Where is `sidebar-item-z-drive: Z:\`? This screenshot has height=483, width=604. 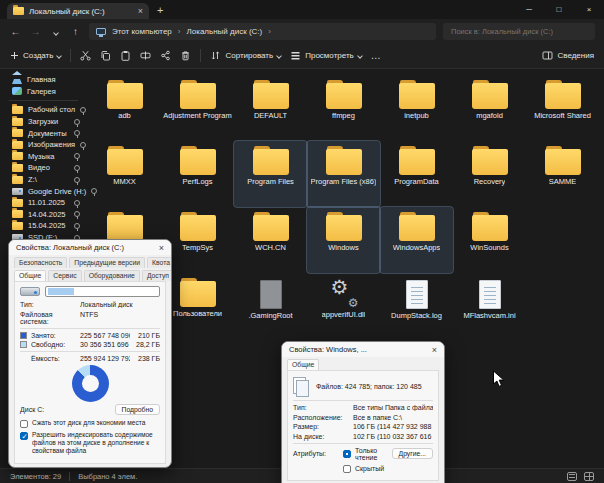
sidebar-item-z-drive: Z:\ is located at coordinates (46, 180).